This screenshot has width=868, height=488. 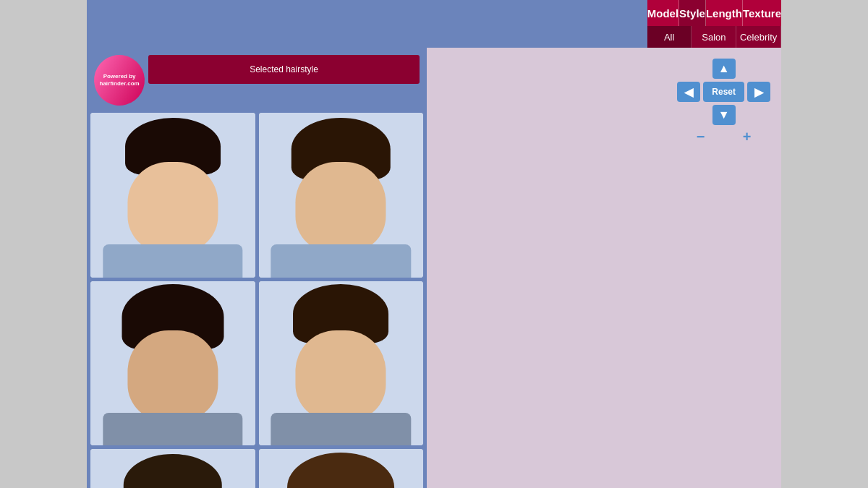 What do you see at coordinates (663, 13) in the screenshot?
I see `tab-model: Model` at bounding box center [663, 13].